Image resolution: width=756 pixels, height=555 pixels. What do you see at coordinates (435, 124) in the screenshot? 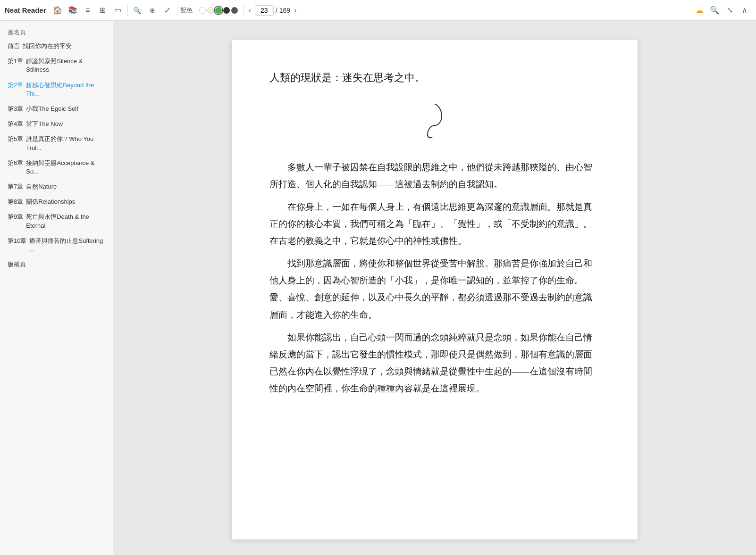
I see `section-divider` at bounding box center [435, 124].